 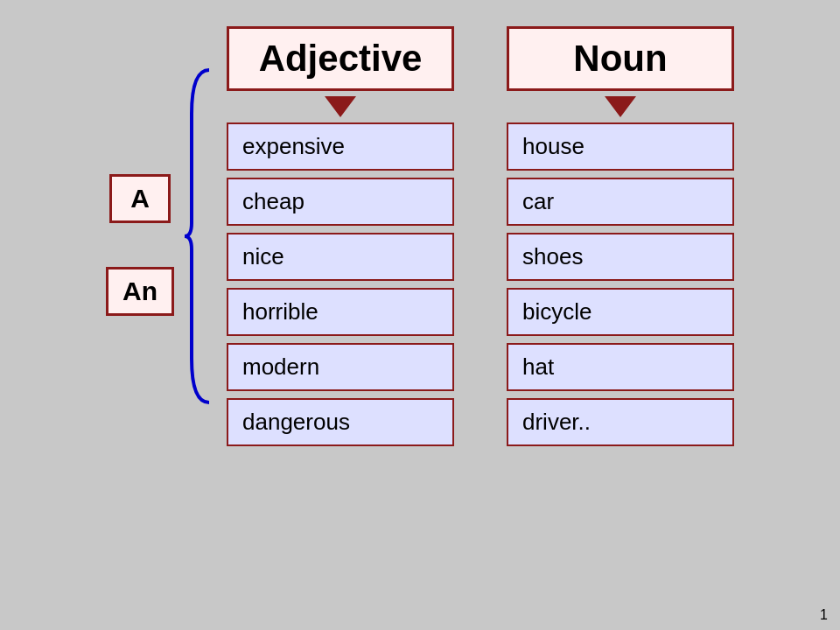 I want to click on adjective-word-6: dangerous, so click(x=340, y=422).